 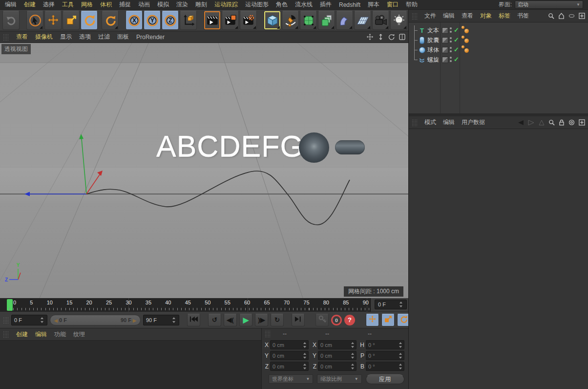 What do you see at coordinates (161, 320) in the screenshot?
I see `range-end-field: 90 F` at bounding box center [161, 320].